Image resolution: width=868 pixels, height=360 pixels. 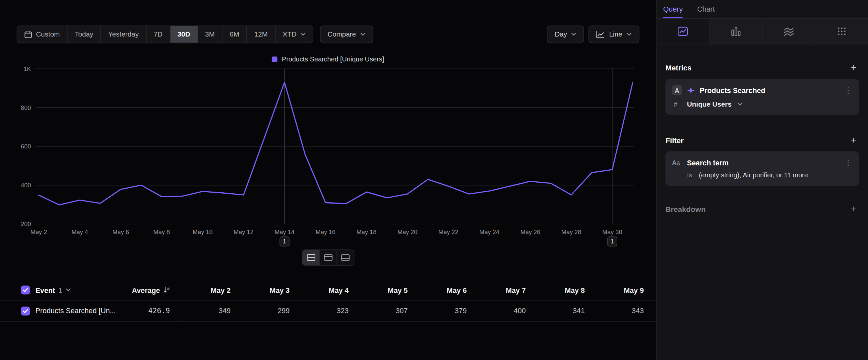 What do you see at coordinates (328, 257) in the screenshot?
I see `layout-chart-only-button` at bounding box center [328, 257].